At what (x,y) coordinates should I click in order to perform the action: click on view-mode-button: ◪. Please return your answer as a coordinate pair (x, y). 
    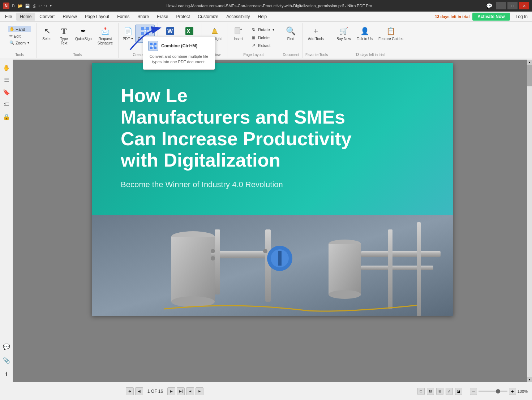
    Looking at the image, I should click on (459, 391).